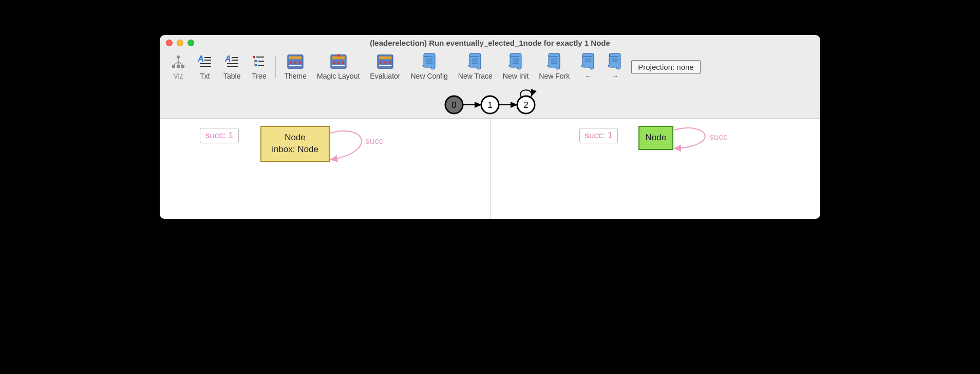 This screenshot has height=374, width=980. Describe the element at coordinates (615, 76) in the screenshot. I see `next-label: →` at that location.